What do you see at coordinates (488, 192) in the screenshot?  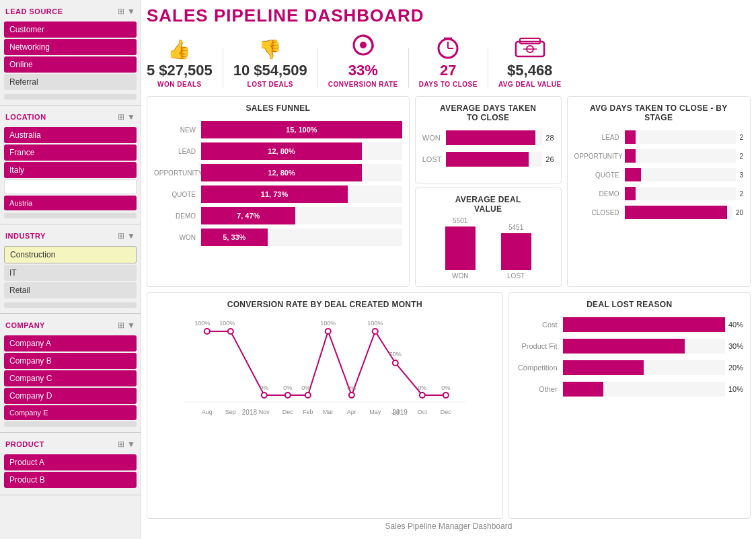 I see `middle-charts: AVERAGE DAYS TAKENTO CLOSE WON 28 LOST` at bounding box center [488, 192].